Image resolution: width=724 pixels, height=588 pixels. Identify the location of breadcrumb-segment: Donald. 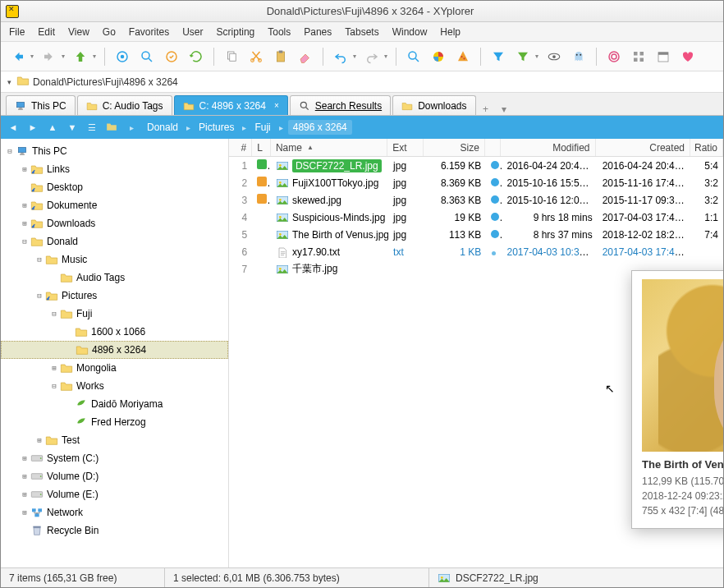
(163, 127).